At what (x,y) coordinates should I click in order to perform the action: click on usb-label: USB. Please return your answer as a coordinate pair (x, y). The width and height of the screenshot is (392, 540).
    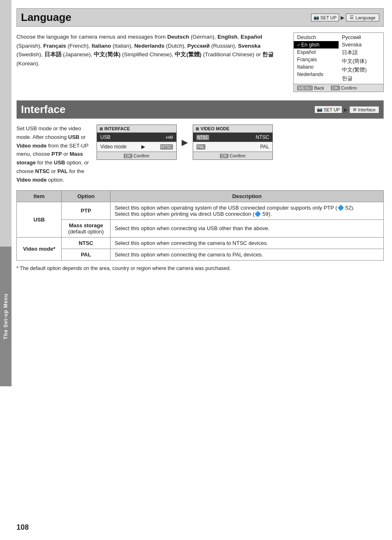
    Looking at the image, I should click on (105, 137).